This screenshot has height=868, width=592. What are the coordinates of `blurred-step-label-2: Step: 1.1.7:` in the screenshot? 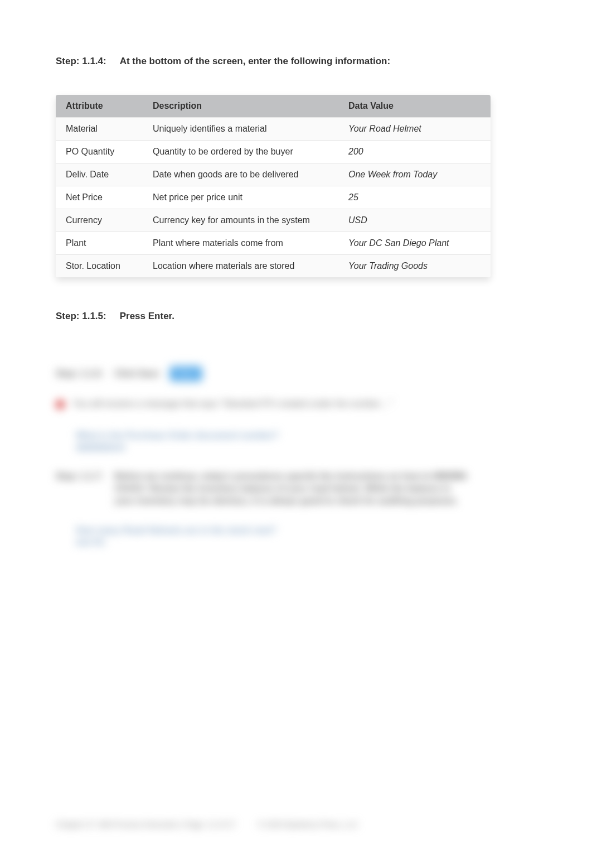 It's located at (79, 489).